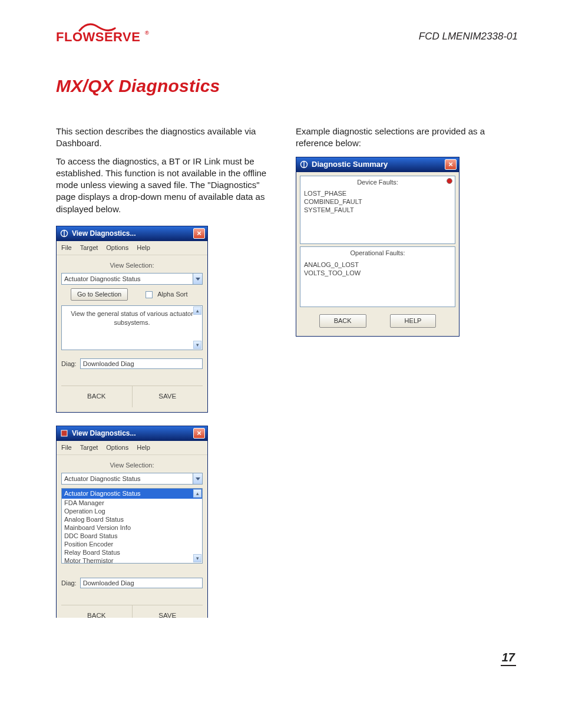 Image resolution: width=562 pixels, height=728 pixels. Describe the element at coordinates (132, 526) in the screenshot. I see `selection-listbox: Actuator Diagnostic Status FDA Manager O…` at that location.